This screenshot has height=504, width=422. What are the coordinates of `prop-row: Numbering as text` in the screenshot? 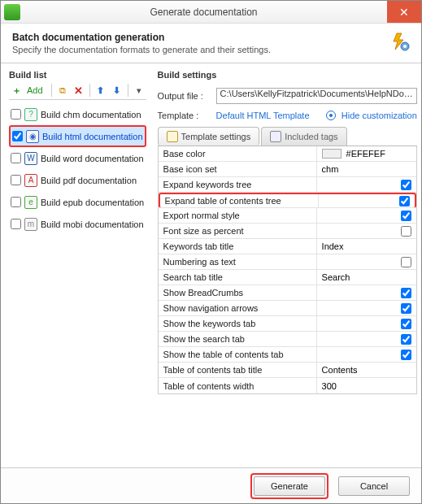 It's located at (288, 262).